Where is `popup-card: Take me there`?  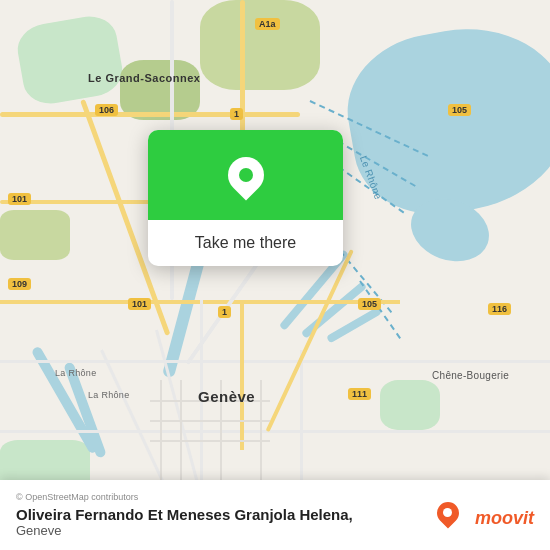 popup-card: Take me there is located at coordinates (246, 198).